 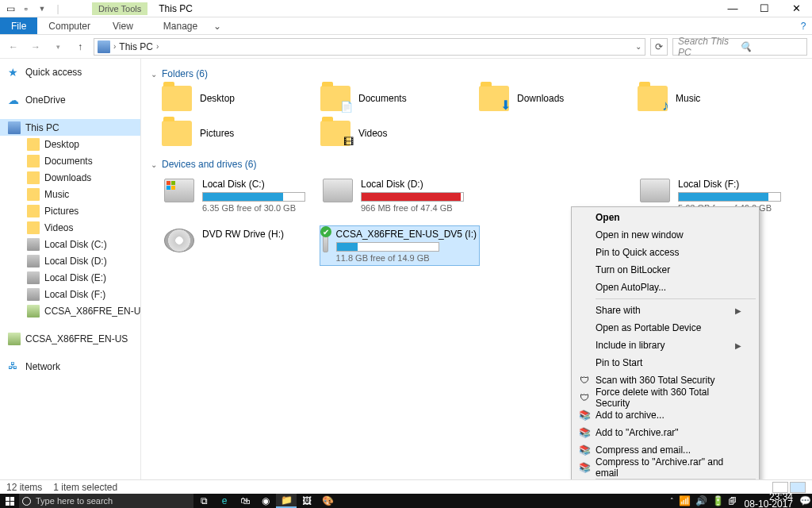 I want to click on sidebar-item-this-pc: This PC, so click(x=70, y=127).